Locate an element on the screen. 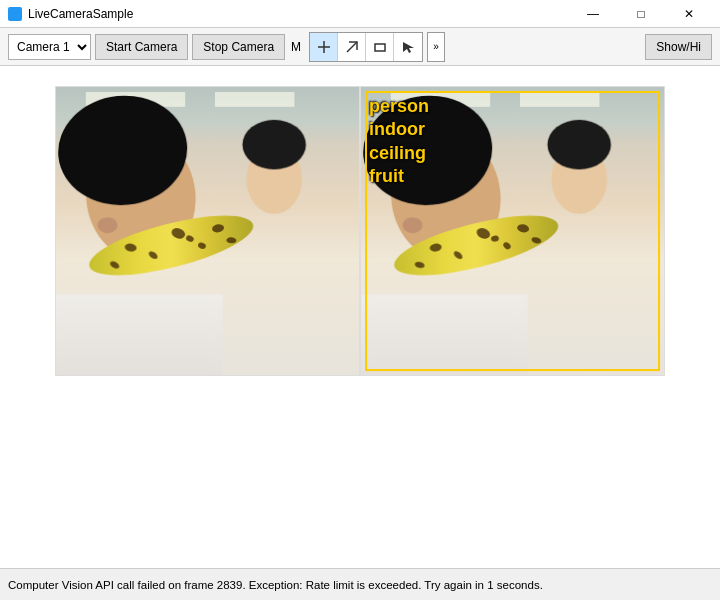  toolbar: Camera 1 Camera 2 Start Camera Stop Came… is located at coordinates (360, 47).